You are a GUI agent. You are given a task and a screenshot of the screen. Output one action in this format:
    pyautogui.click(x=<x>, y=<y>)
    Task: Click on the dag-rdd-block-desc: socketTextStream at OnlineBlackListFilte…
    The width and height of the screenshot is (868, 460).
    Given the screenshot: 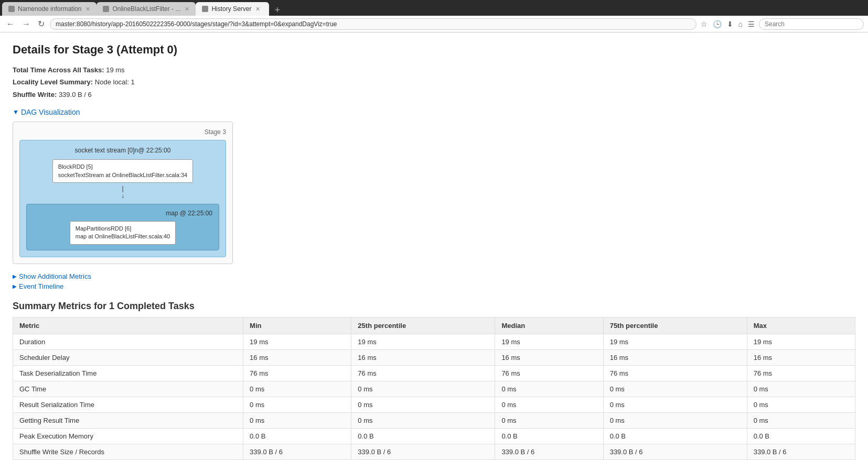 What is the action you would take?
    pyautogui.click(x=123, y=175)
    